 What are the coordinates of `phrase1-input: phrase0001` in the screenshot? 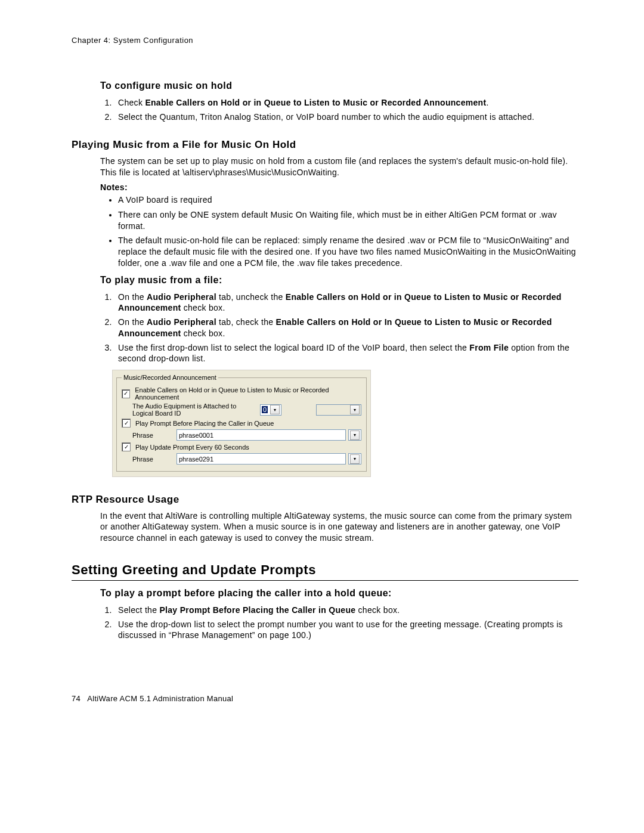 It's located at (261, 435).